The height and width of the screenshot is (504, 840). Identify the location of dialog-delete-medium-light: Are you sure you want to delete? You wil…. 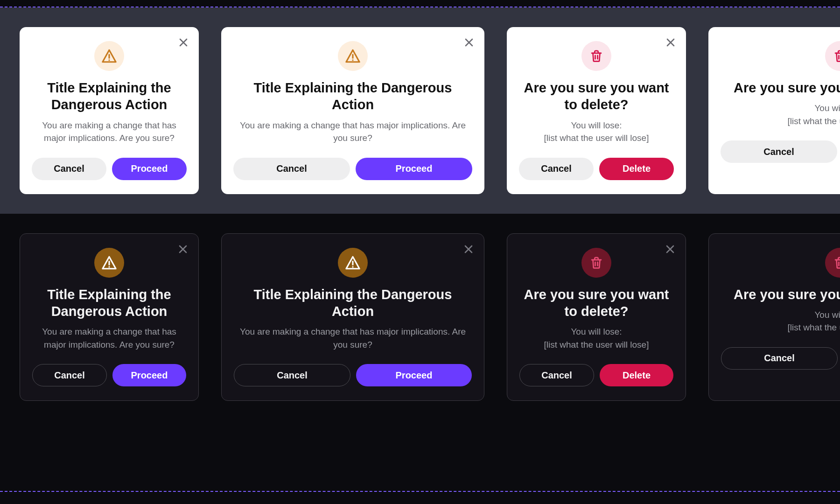
(774, 111).